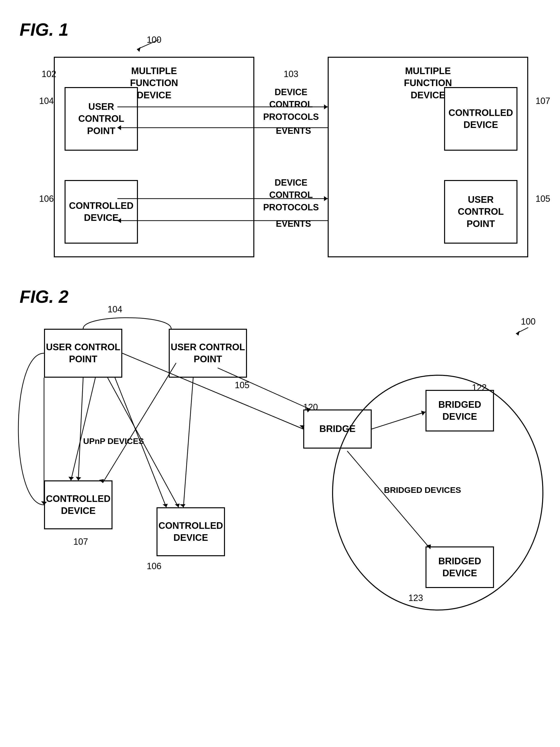  What do you see at coordinates (242, 385) in the screenshot?
I see `fig2-ref-105: 105` at bounding box center [242, 385].